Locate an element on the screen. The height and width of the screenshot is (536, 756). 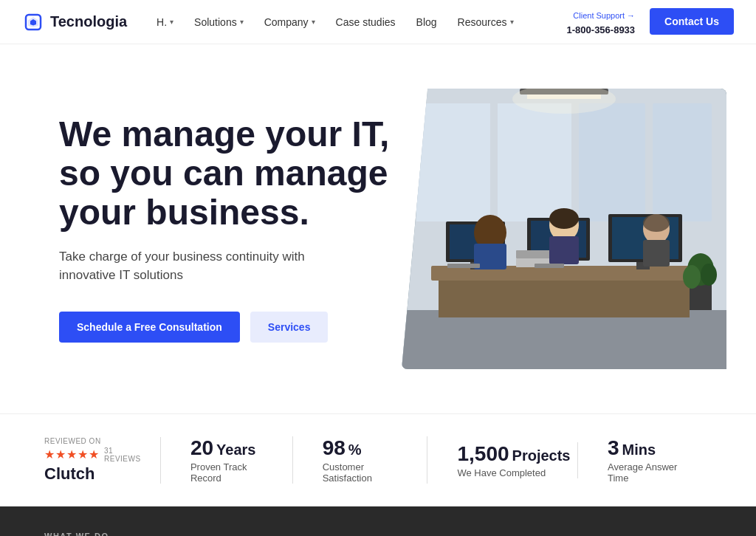
what-we-do-section: WHAT WE DO is located at coordinates (378, 521).